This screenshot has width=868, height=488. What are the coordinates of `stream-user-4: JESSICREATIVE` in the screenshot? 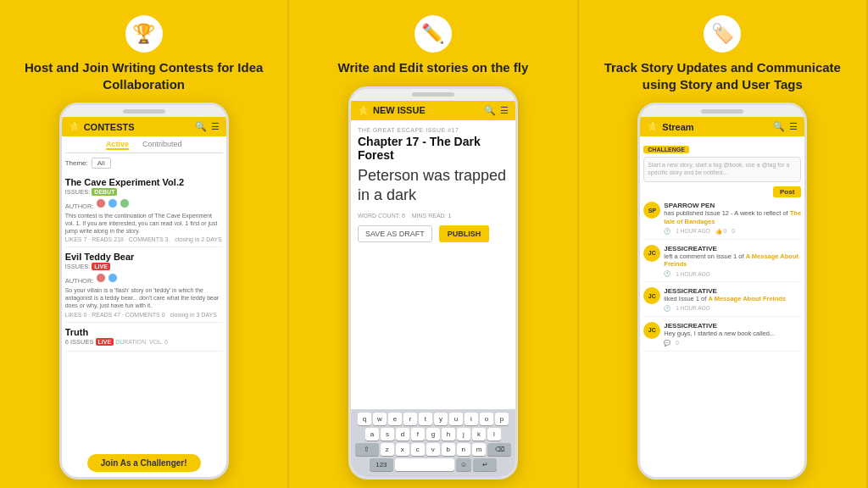 It's located at (732, 325).